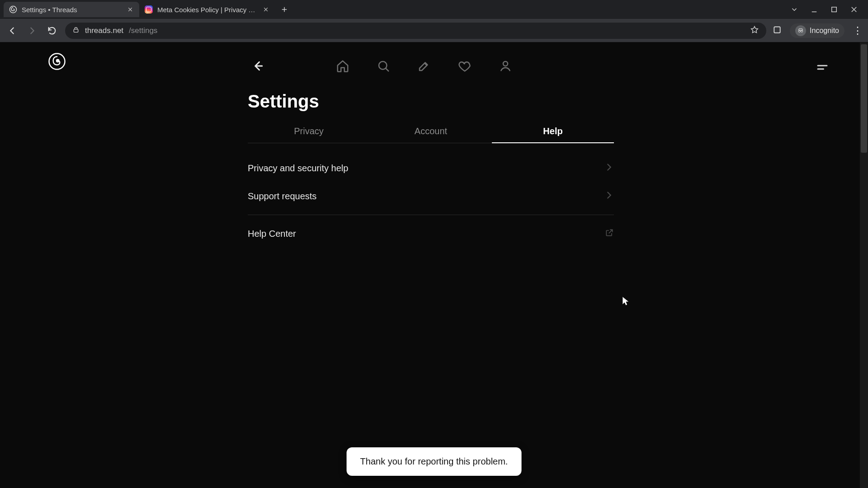 Image resolution: width=868 pixels, height=488 pixels. I want to click on list-item-privacy-security-help: Privacy and security help, so click(431, 168).